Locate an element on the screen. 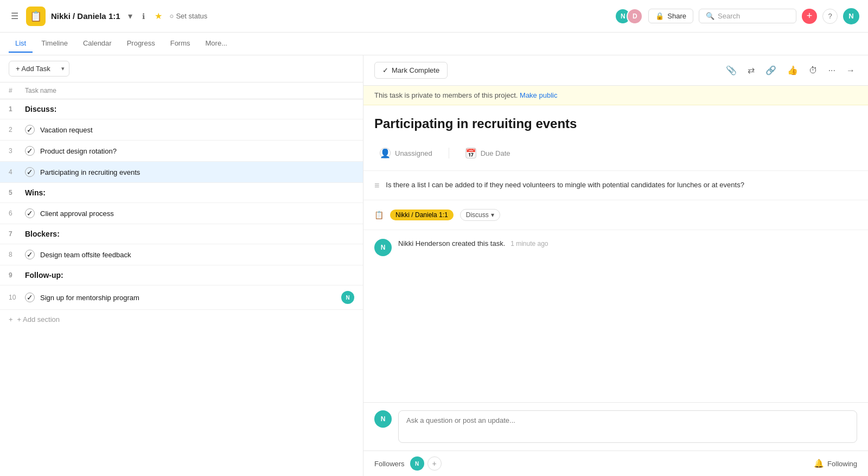 This screenshot has height=476, width=868. task-title-text: Sign up for mentorship program is located at coordinates (188, 297).